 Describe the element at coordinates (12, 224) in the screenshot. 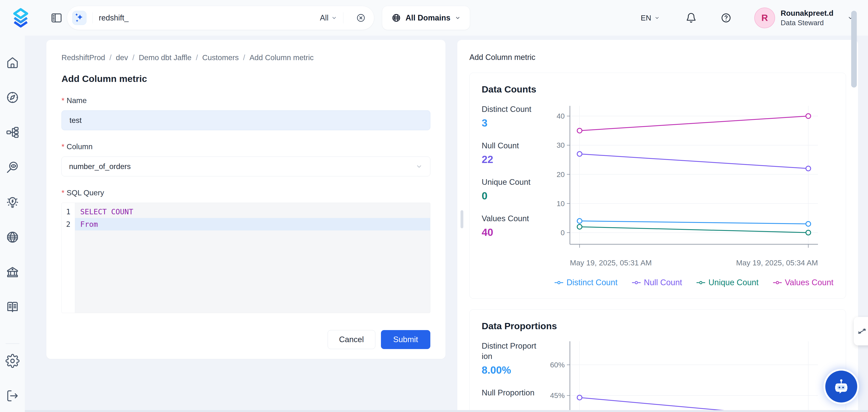

I see `sidebar-nav` at that location.